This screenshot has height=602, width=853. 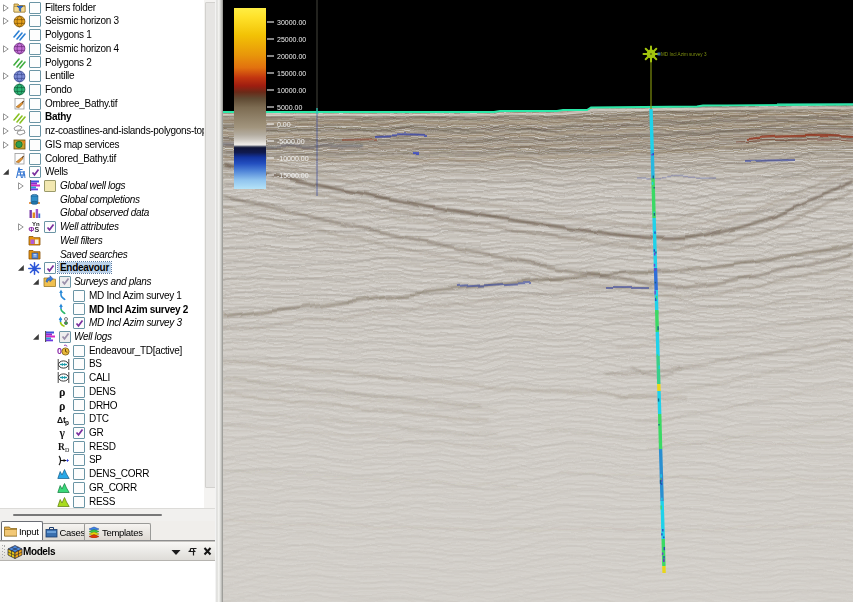 I want to click on svg-text: 0.00, so click(x=284, y=124).